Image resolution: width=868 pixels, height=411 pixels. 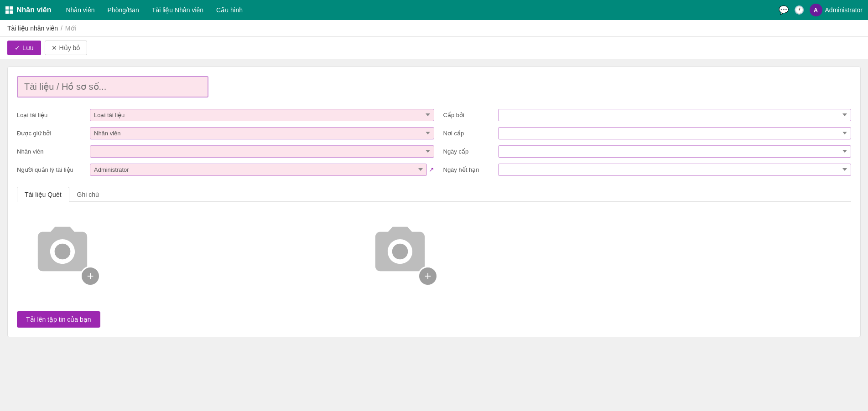 What do you see at coordinates (648, 170) in the screenshot?
I see `form-row-ngay-het-han: Ngày hết hạn` at bounding box center [648, 170].